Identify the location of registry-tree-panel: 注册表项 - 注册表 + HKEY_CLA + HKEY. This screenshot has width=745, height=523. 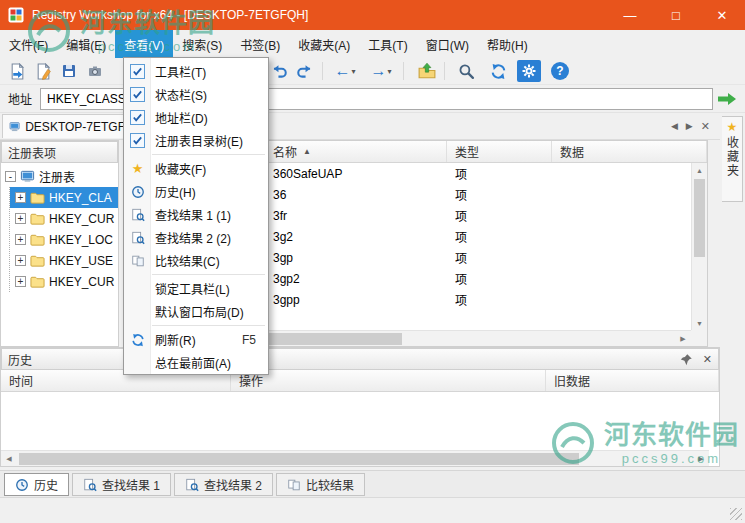
(60, 244).